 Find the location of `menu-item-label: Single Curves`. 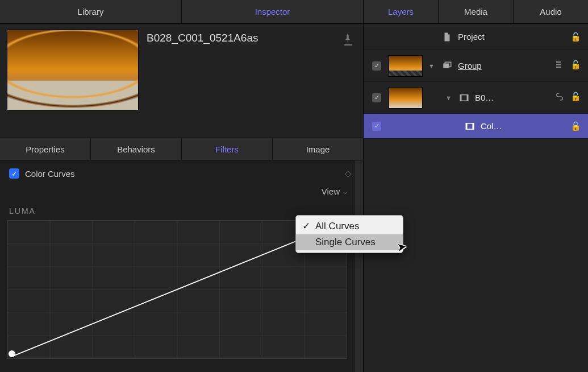

menu-item-label: Single Curves is located at coordinates (345, 242).